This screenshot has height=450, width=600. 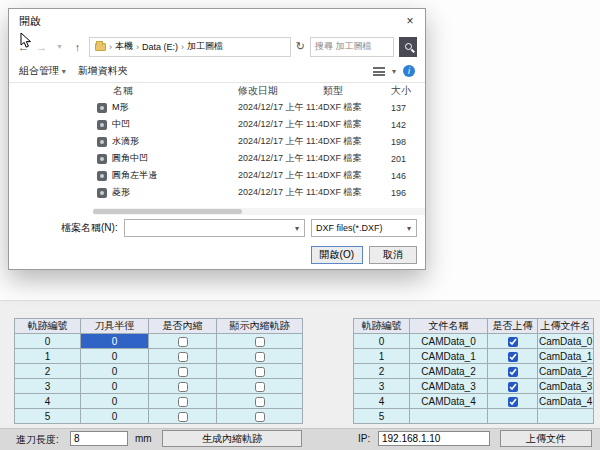 I want to click on cam-file-cell: CAMData_0, so click(x=449, y=342).